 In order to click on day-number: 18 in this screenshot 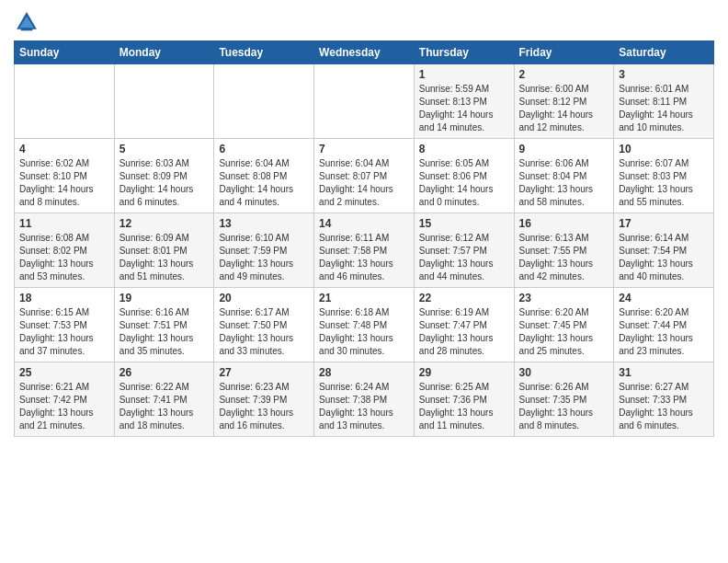, I will do `click(64, 298)`.